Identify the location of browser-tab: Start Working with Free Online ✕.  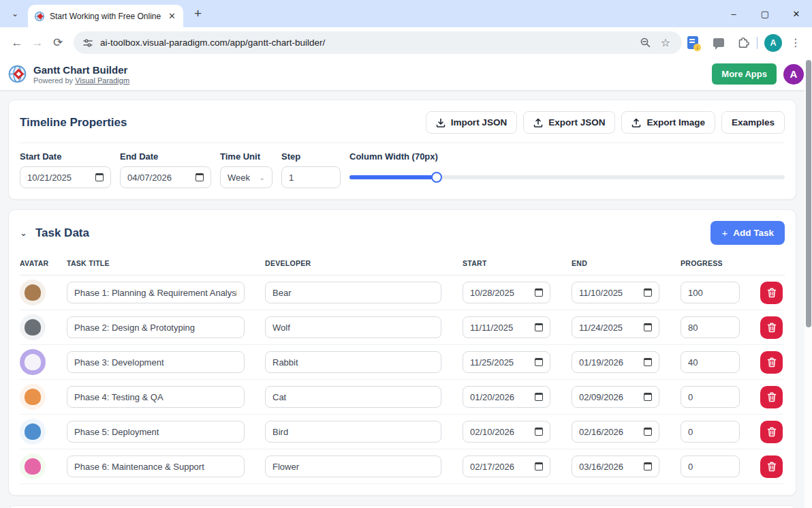
(106, 16).